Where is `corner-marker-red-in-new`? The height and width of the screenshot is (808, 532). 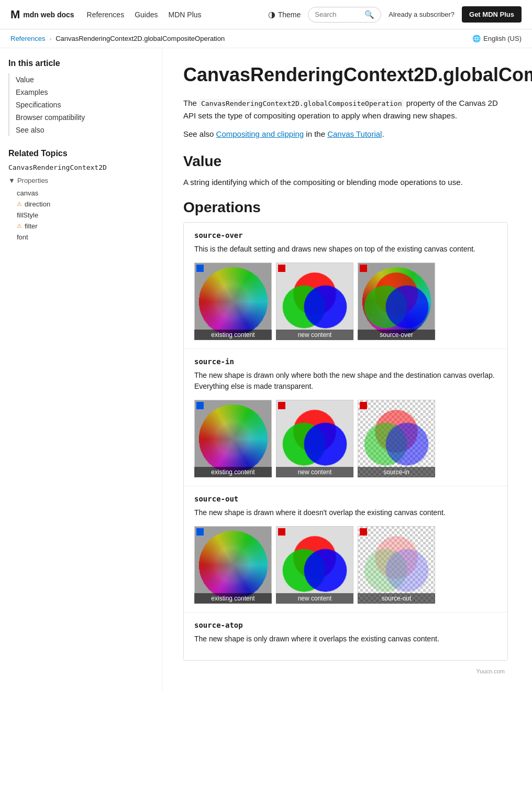
corner-marker-red-in-new is located at coordinates (282, 406).